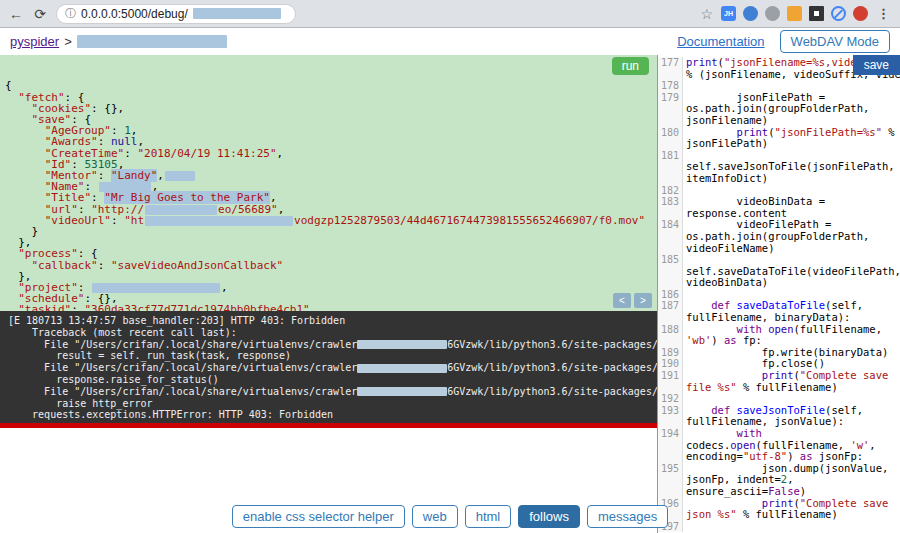  What do you see at coordinates (670, 295) in the screenshot?
I see `line-number: 186` at bounding box center [670, 295].